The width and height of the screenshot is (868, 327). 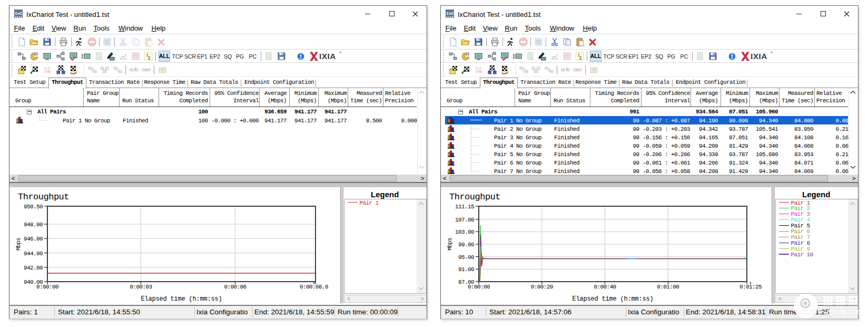 I want to click on svg-text: 107.00, so click(x=465, y=220).